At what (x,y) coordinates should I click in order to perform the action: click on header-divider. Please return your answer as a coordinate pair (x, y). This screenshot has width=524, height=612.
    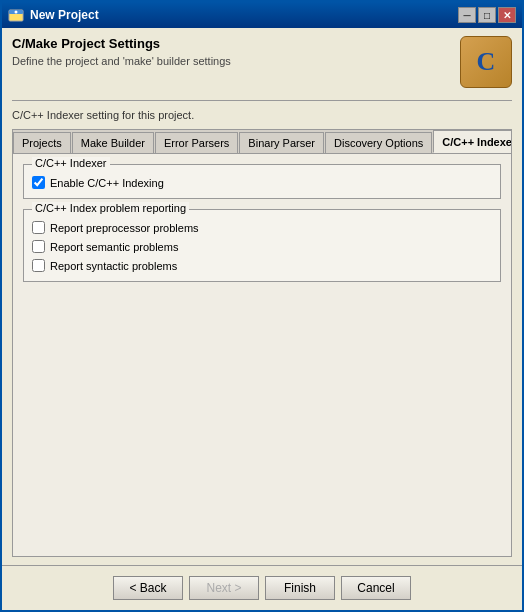
    Looking at the image, I should click on (262, 100).